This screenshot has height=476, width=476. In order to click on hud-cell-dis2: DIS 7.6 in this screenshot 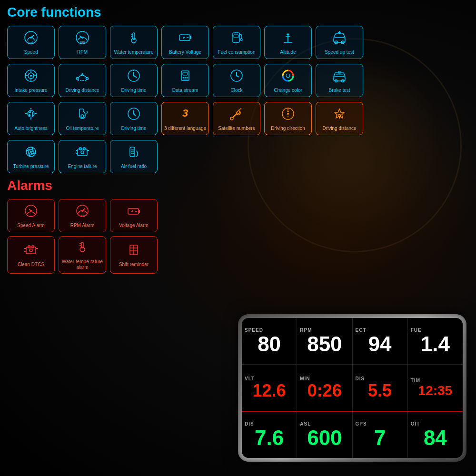, I will do `click(269, 435)`.